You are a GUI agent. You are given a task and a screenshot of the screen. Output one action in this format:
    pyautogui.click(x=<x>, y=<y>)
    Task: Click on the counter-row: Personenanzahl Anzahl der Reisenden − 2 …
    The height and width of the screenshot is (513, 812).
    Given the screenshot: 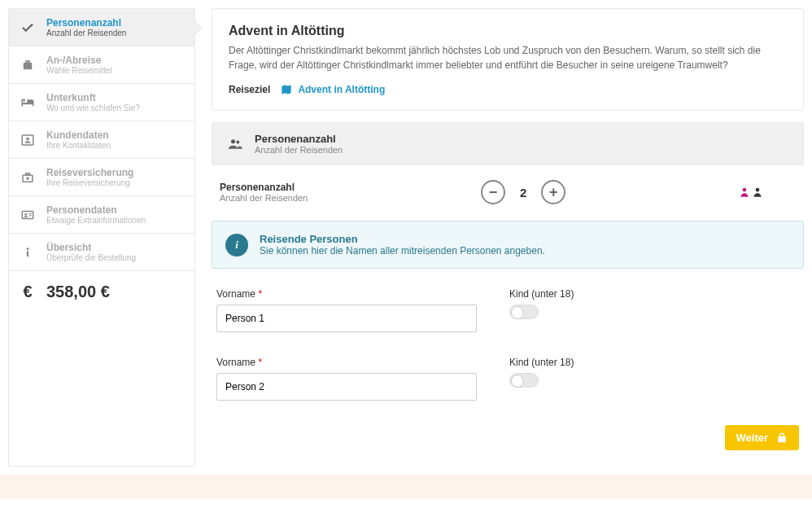 What is the action you would take?
    pyautogui.click(x=508, y=200)
    